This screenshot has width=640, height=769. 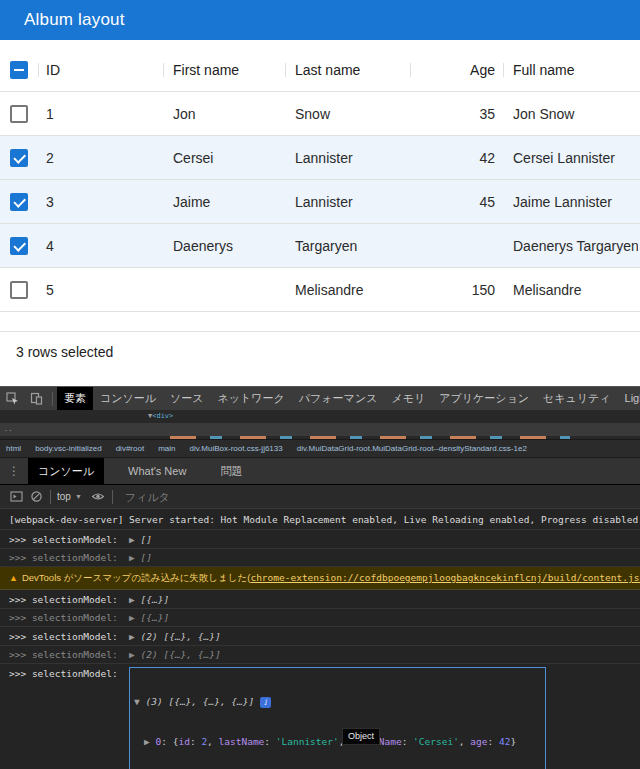 I want to click on tab-console: コンソール, so click(x=128, y=398).